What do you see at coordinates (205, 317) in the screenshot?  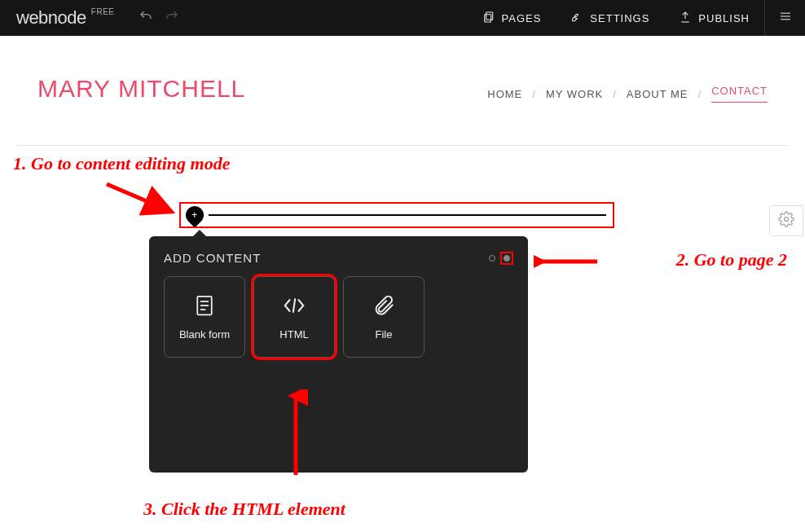 I see `option-blank-form: Blank form` at bounding box center [205, 317].